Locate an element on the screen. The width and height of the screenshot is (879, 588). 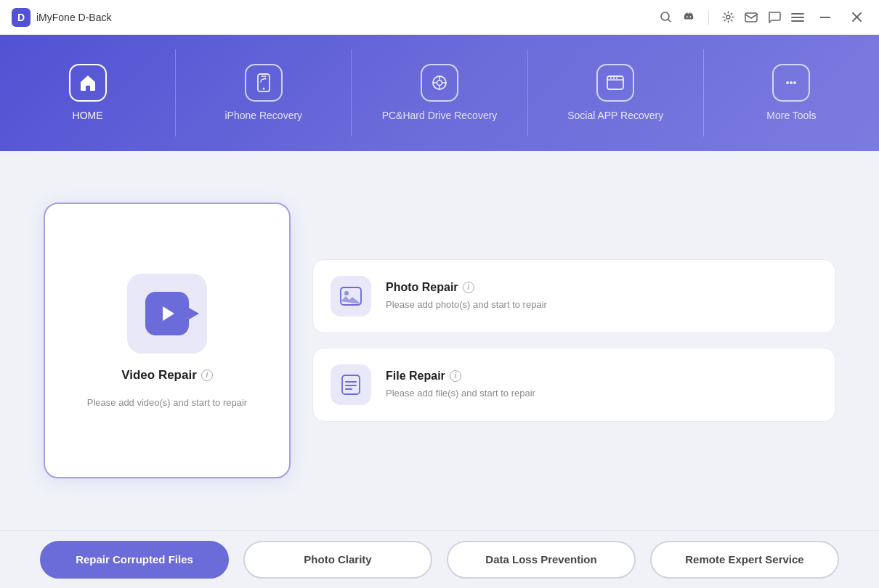
video-repair-desc: Please add video(s) and start to repair is located at coordinates (167, 402).